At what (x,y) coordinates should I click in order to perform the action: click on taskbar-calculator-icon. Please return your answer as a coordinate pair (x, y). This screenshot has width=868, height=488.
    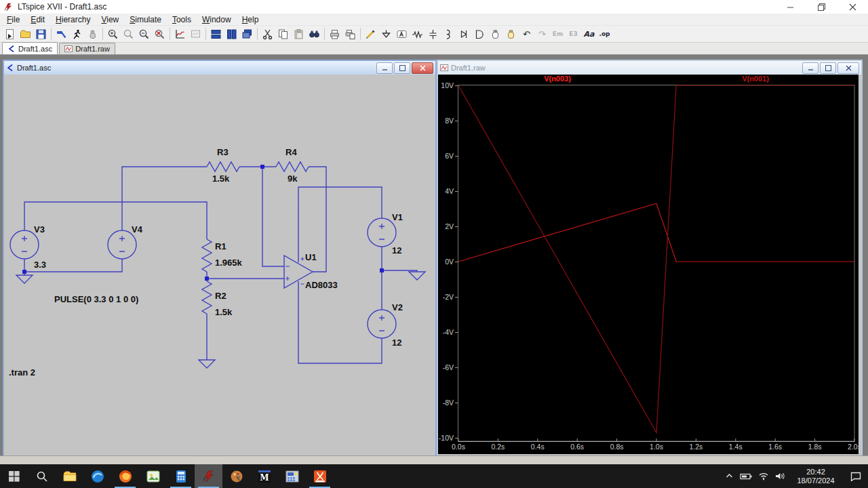
    Looking at the image, I should click on (180, 476).